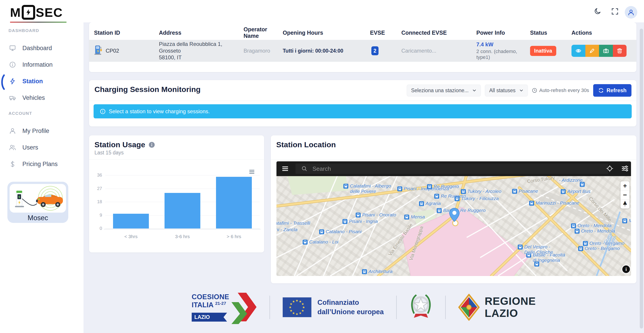 The width and height of the screenshot is (644, 333). I want to click on station-address: Piazza della Reoubblica 1, Grosseto 5810…, so click(201, 51).